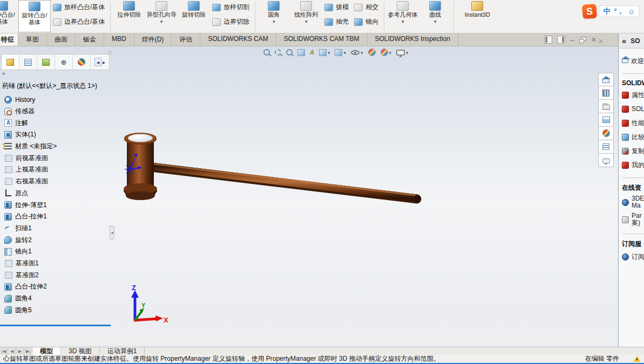 Image resolution: width=644 pixels, height=364 pixels. Describe the element at coordinates (413, 40) in the screenshot. I see `tab-solidworks-inspection: SOLIDWORKS Inspection` at that location.